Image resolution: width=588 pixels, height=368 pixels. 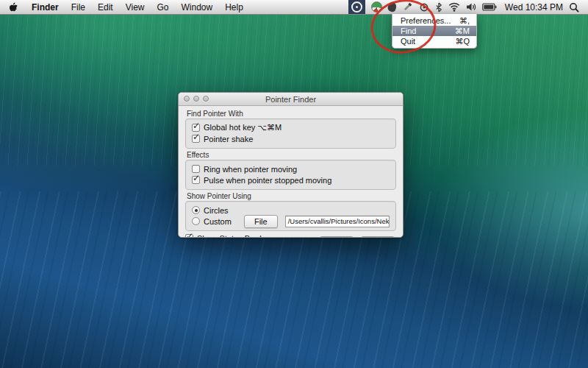 I want to click on apple-icon, so click(x=15, y=7).